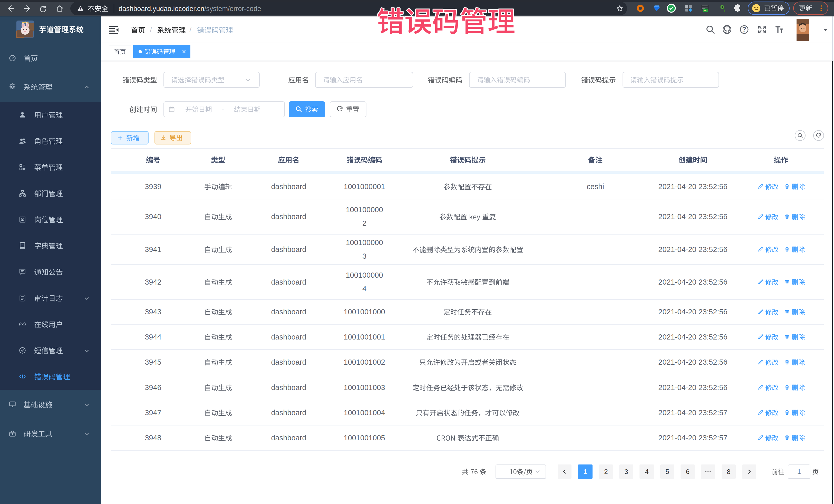 This screenshot has width=834, height=504. Describe the element at coordinates (706, 10) in the screenshot. I see `svg-text: on` at that location.